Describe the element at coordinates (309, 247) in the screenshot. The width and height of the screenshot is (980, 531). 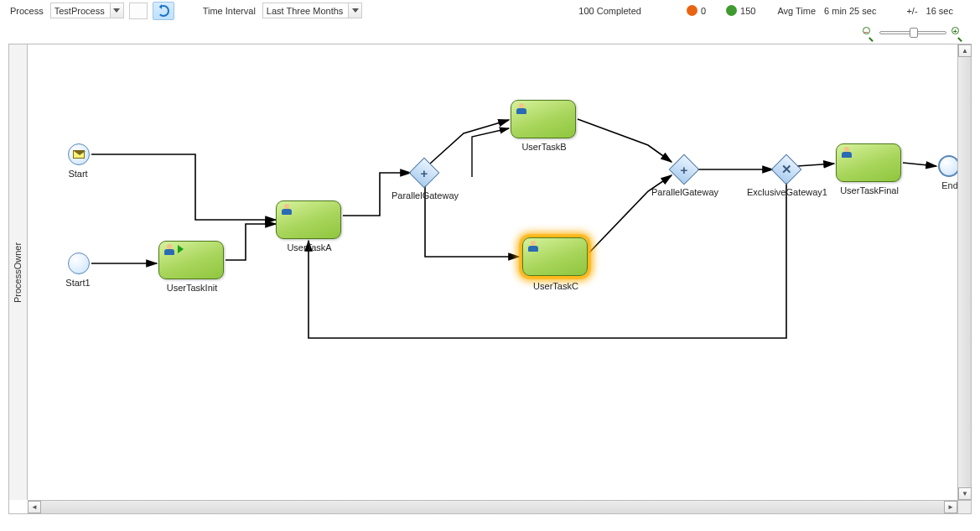
I see `task-usertaska-label: UserTaskA` at that location.